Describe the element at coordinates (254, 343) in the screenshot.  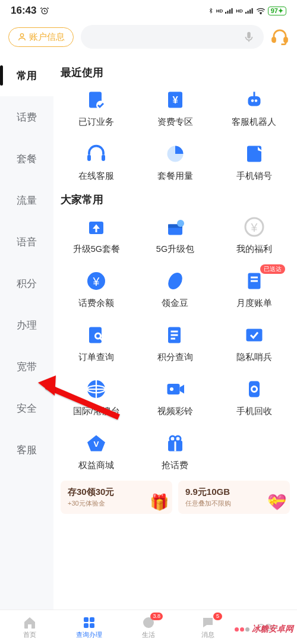
I see `service-item-shield: 隐私哨兵` at that location.